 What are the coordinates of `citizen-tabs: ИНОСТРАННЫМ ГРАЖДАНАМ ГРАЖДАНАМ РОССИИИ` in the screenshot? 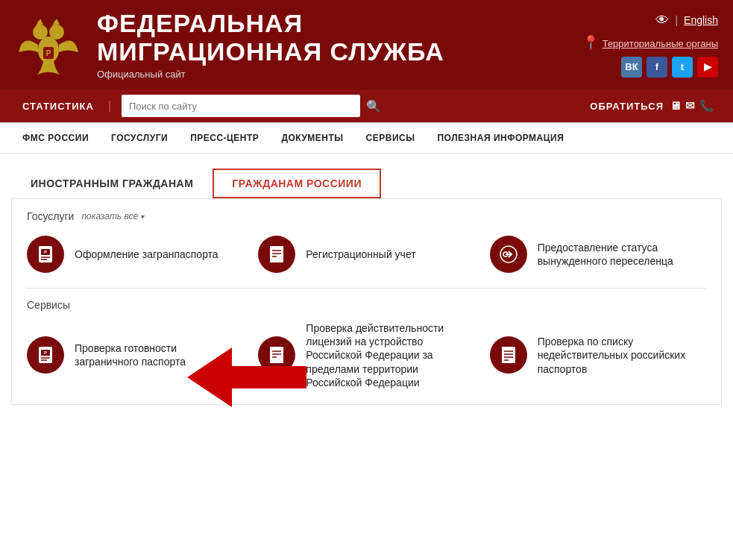 It's located at (367, 183).